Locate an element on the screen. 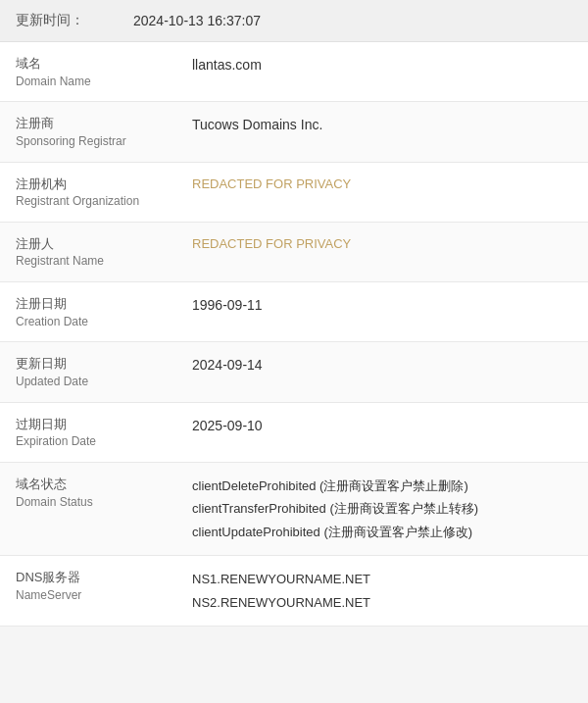 The image size is (588, 703). label-col: 过期日期Expiration Date is located at coordinates (104, 432).